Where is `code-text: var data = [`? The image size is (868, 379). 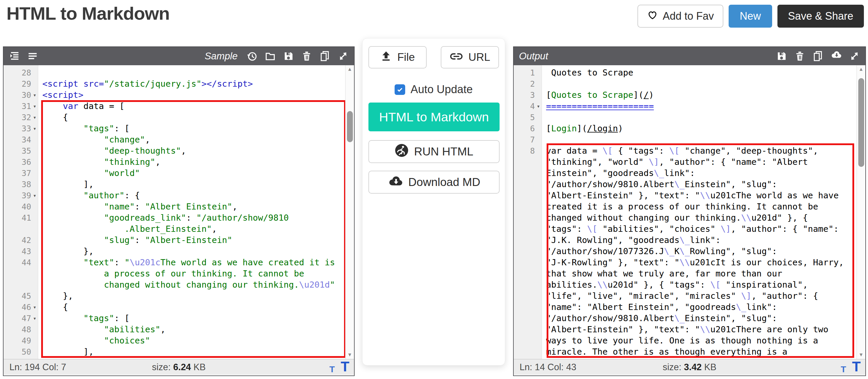
code-text: var data = [ is located at coordinates (191, 106).